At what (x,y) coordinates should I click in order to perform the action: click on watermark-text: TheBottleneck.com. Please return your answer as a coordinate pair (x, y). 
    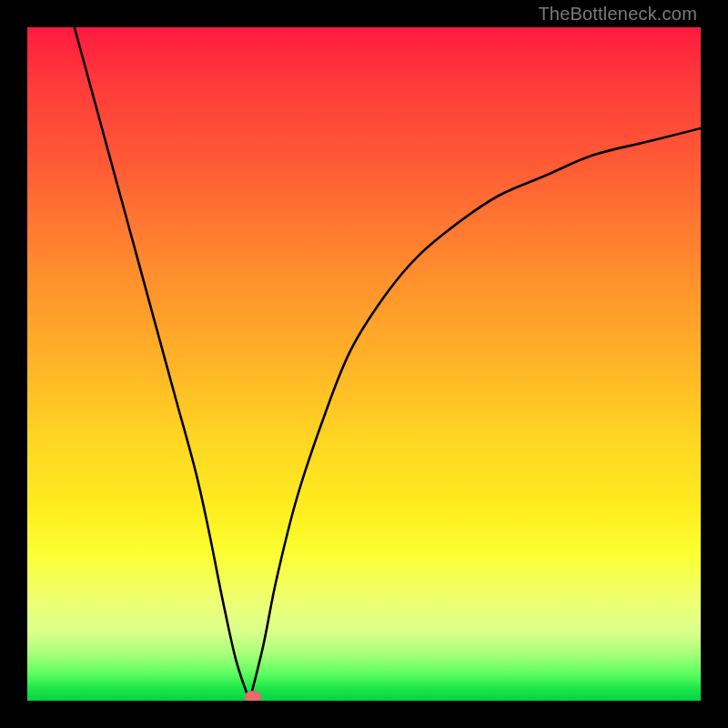
    Looking at the image, I should click on (617, 15).